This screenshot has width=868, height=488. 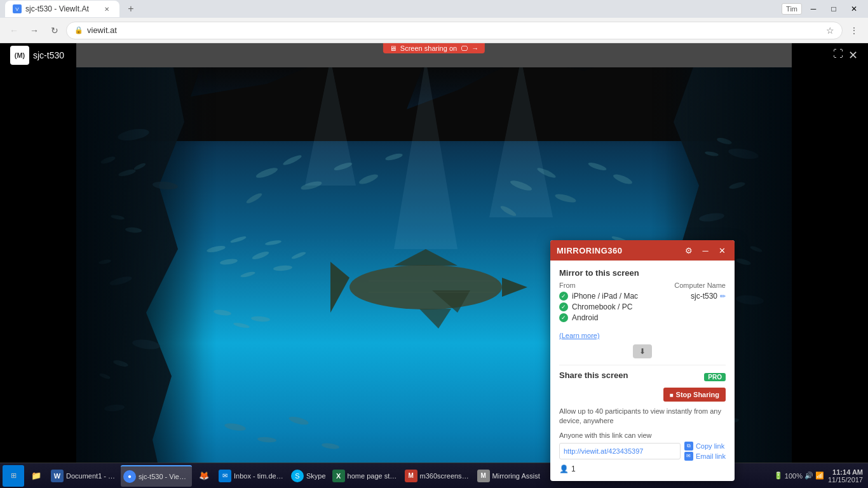 I want to click on mirroring-assist-icon: M, so click(x=484, y=476).